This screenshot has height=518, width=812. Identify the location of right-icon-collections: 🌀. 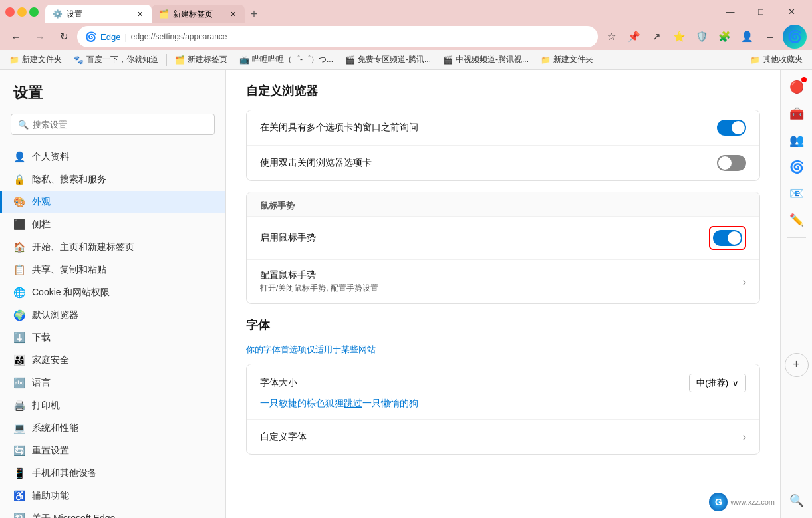
(797, 167).